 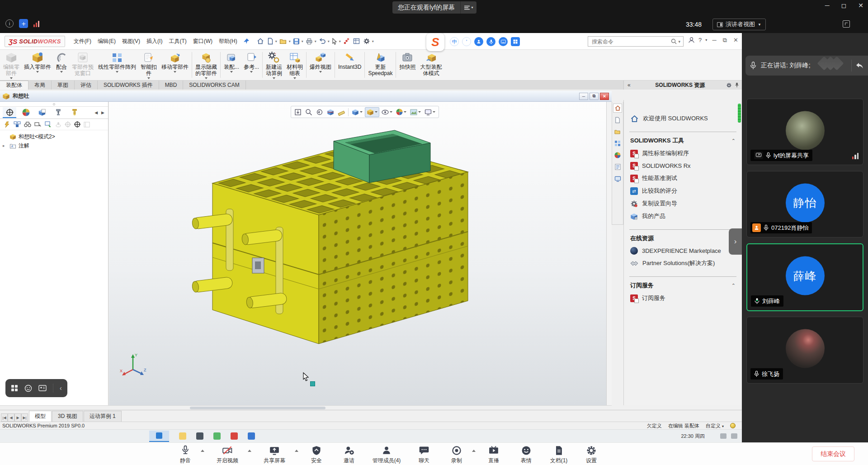 I want to click on scroll-tabs-left-icon: ◀, so click(x=96, y=113).